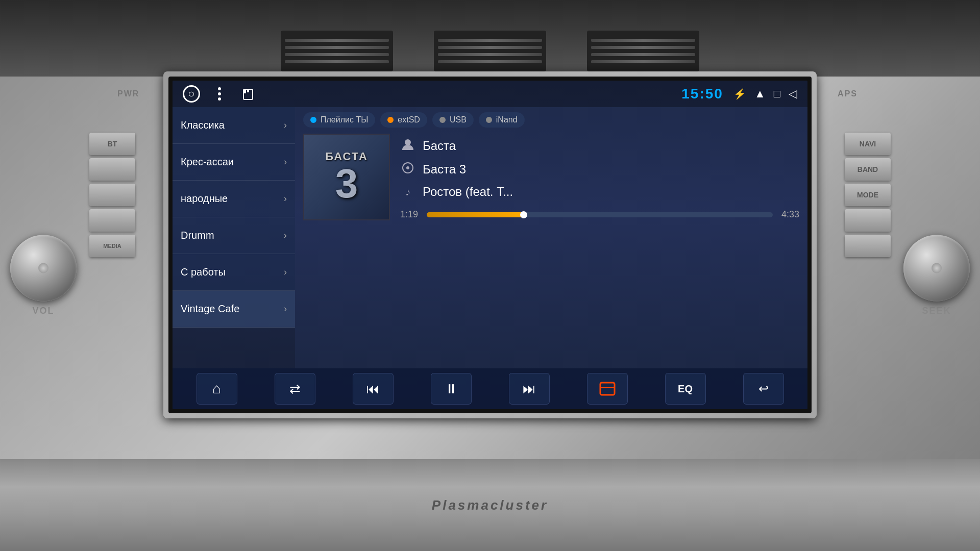  I want to click on artist-text: Баста, so click(439, 146).